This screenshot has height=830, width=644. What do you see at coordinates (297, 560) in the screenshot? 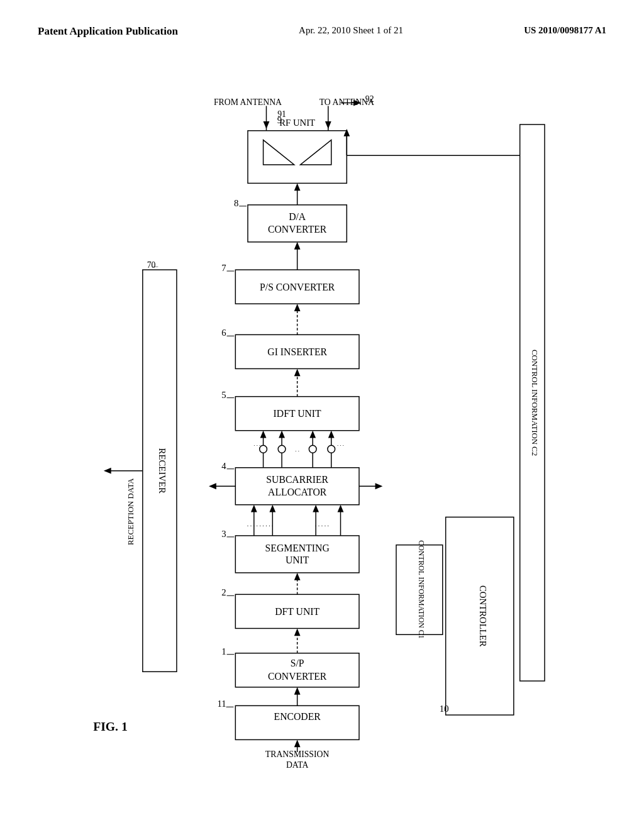
I see `svg-text: UNIT` at bounding box center [297, 560].